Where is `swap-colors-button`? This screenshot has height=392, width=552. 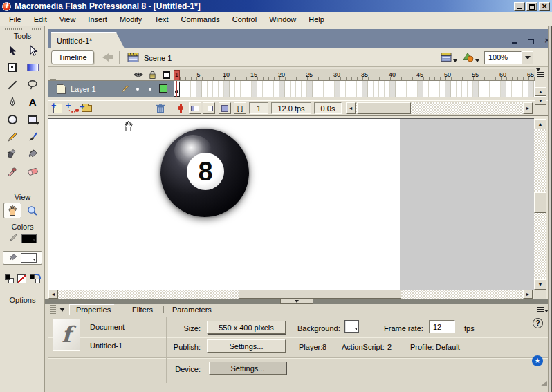 swap-colors-button is located at coordinates (35, 279).